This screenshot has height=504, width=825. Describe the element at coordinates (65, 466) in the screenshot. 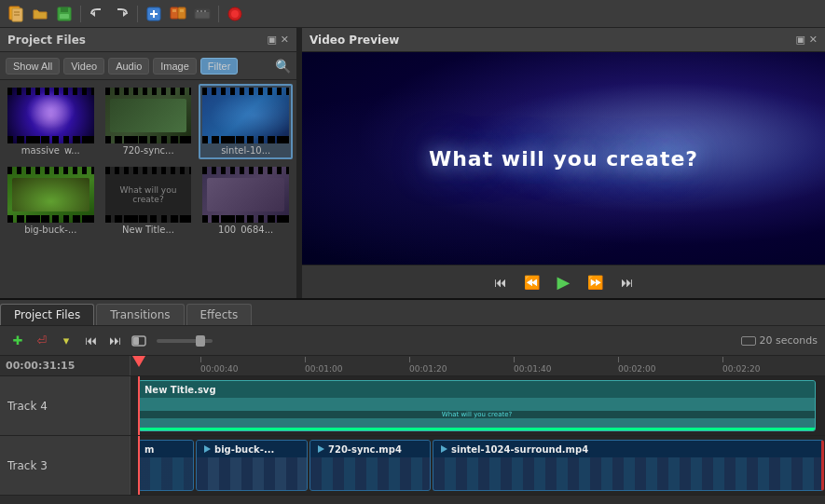

I see `track-3-label: Track 3` at that location.